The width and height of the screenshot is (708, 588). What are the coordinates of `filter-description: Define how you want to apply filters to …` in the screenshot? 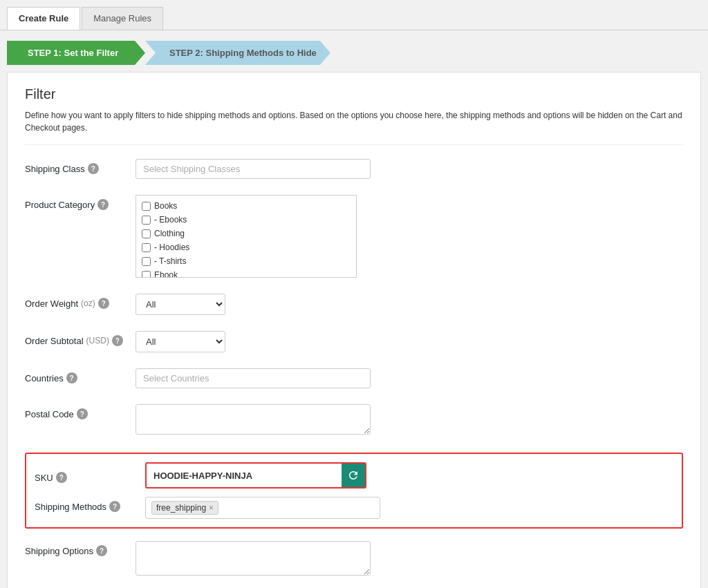 It's located at (354, 127).